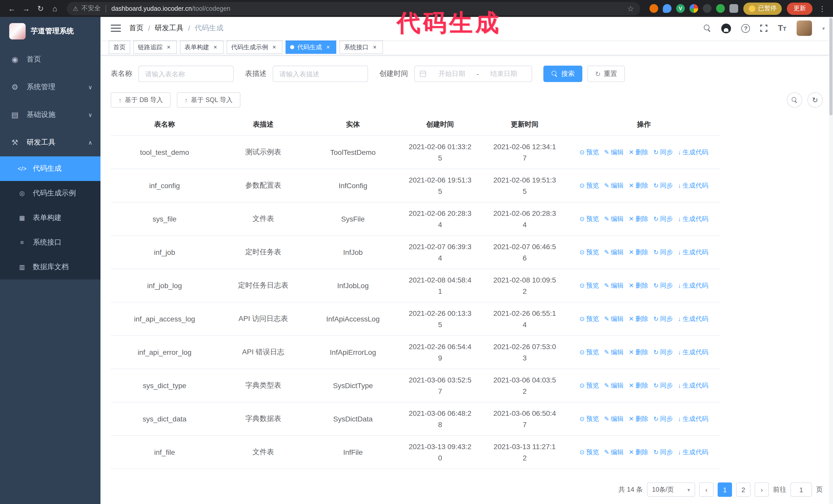 The width and height of the screenshot is (833, 504). What do you see at coordinates (209, 100) in the screenshot?
I see `import-sql-button: ↑ 基于 SQL 导入` at bounding box center [209, 100].